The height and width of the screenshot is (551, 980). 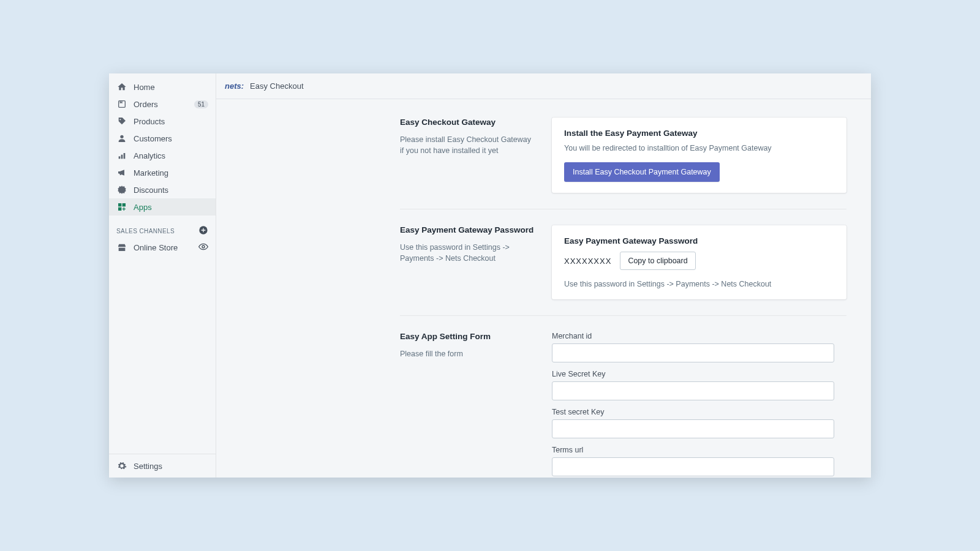 What do you see at coordinates (122, 104) in the screenshot?
I see `orders-icon` at bounding box center [122, 104].